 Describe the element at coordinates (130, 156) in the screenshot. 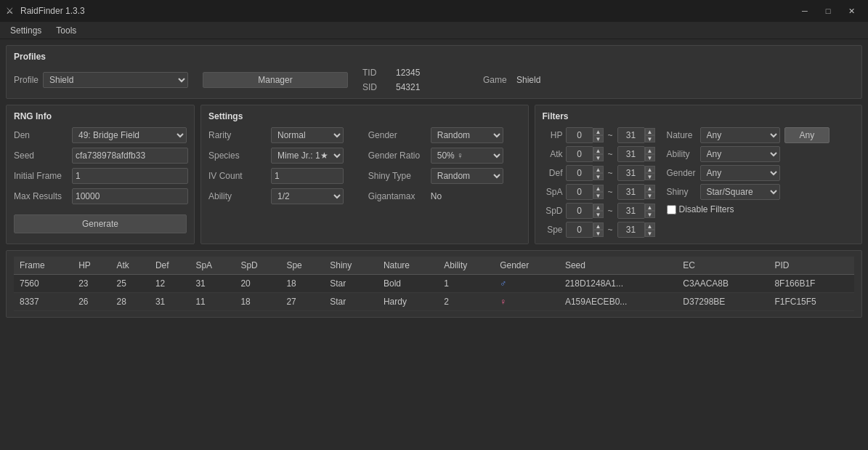

I see `seed-input` at that location.